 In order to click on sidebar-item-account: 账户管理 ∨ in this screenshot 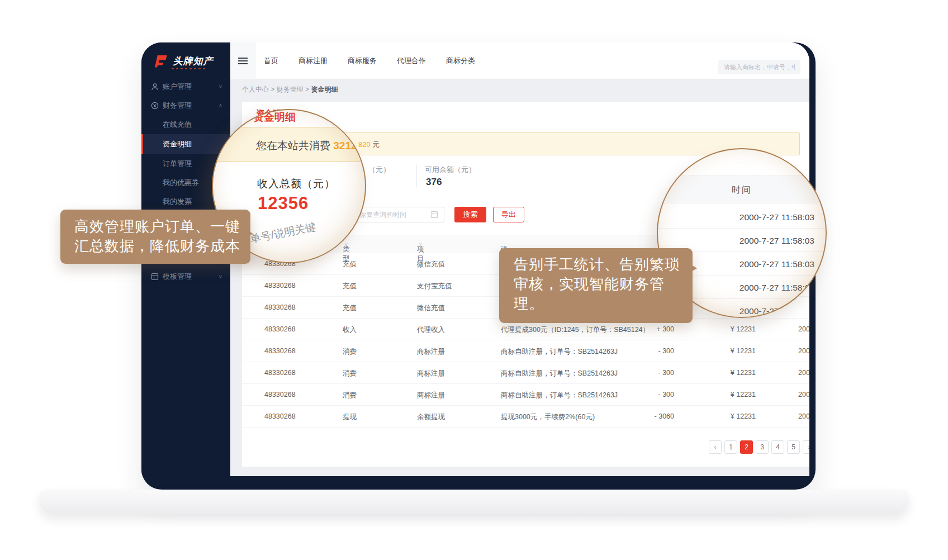, I will do `click(186, 87)`.